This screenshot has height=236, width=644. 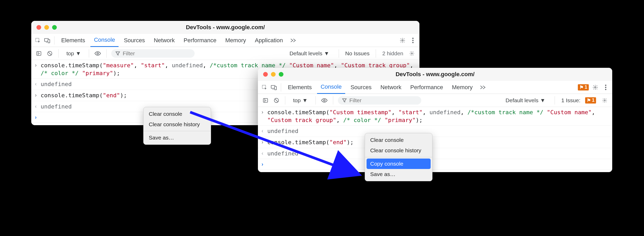 What do you see at coordinates (399, 164) in the screenshot?
I see `menu-copy-console: Copy console` at bounding box center [399, 164].